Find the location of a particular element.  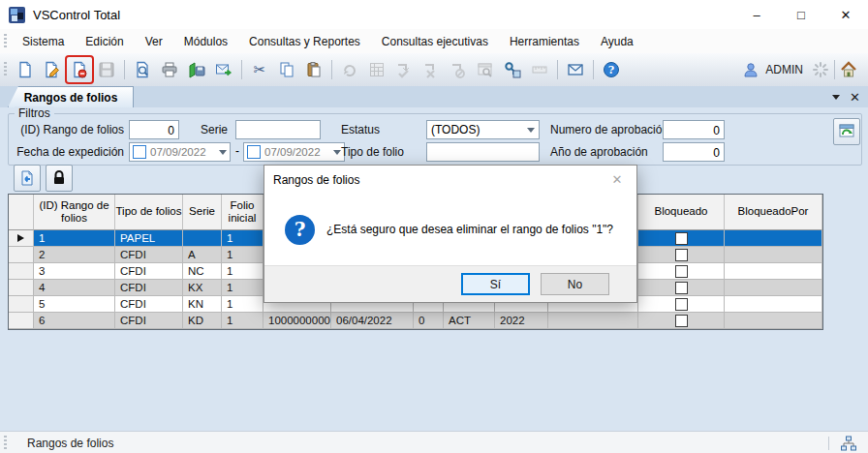

anio-aprobacion-input: 0 is located at coordinates (694, 152).